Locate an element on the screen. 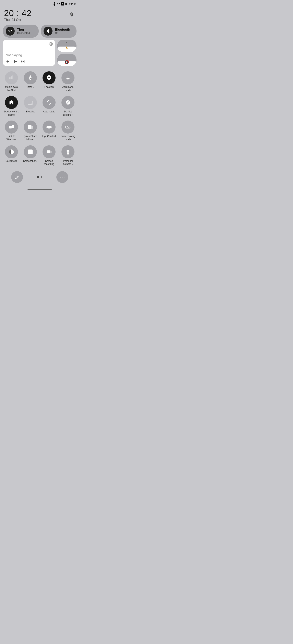 This screenshot has width=293, height=644. tile-label-personal-hotspot: Personal is located at coordinates (68, 161).